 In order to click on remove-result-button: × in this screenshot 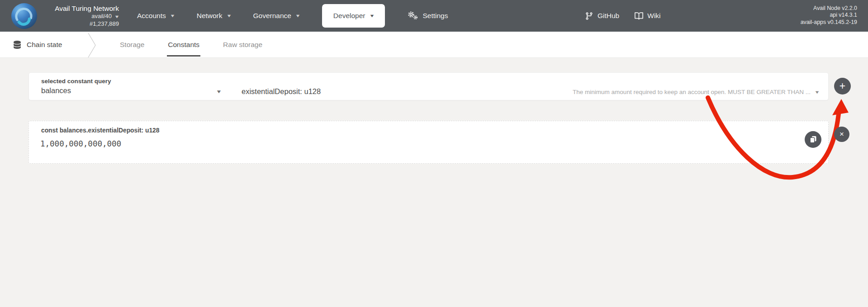, I will do `click(842, 134)`.